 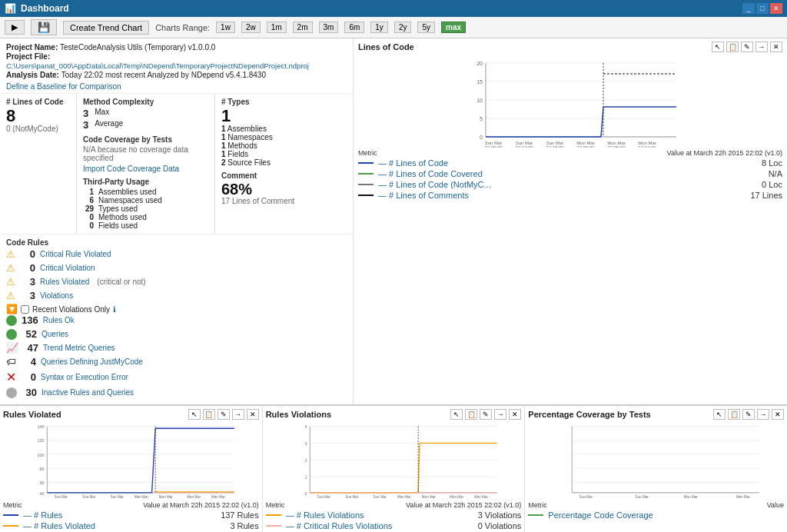 What do you see at coordinates (762, 8) in the screenshot?
I see `title-bar-controls: _ □ ✕` at bounding box center [762, 8].